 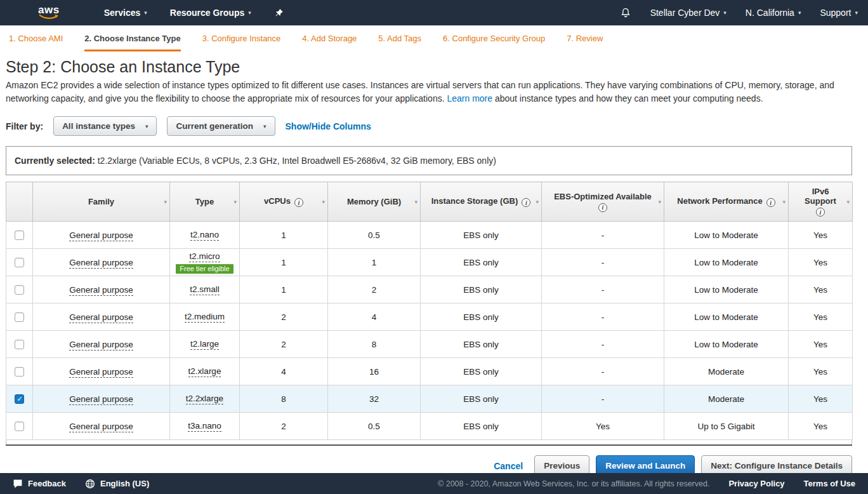 What do you see at coordinates (329, 38) in the screenshot?
I see `step-tab-add-storage: 4. Add Storage` at bounding box center [329, 38].